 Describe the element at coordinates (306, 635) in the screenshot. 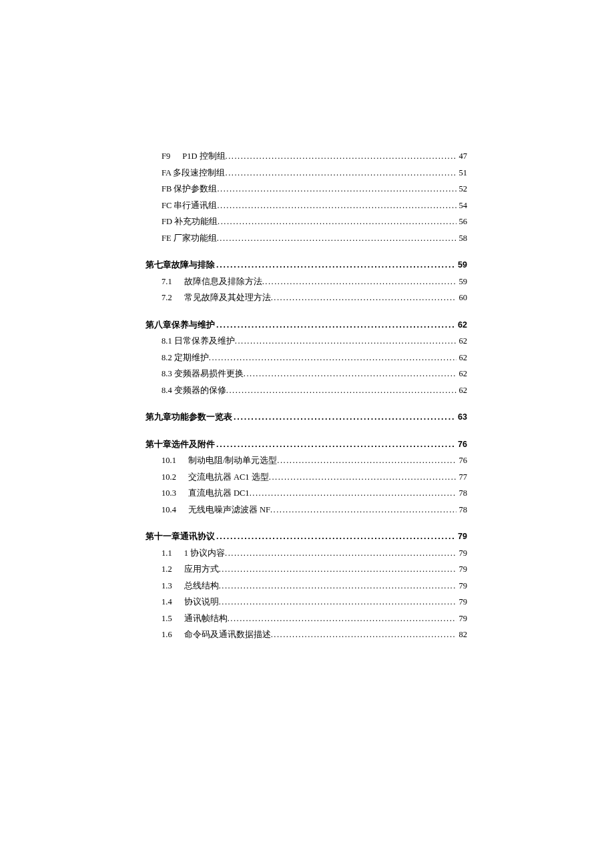

I see `toc-sub-row: 1.6命令码及通讯数据描述 82` at that location.